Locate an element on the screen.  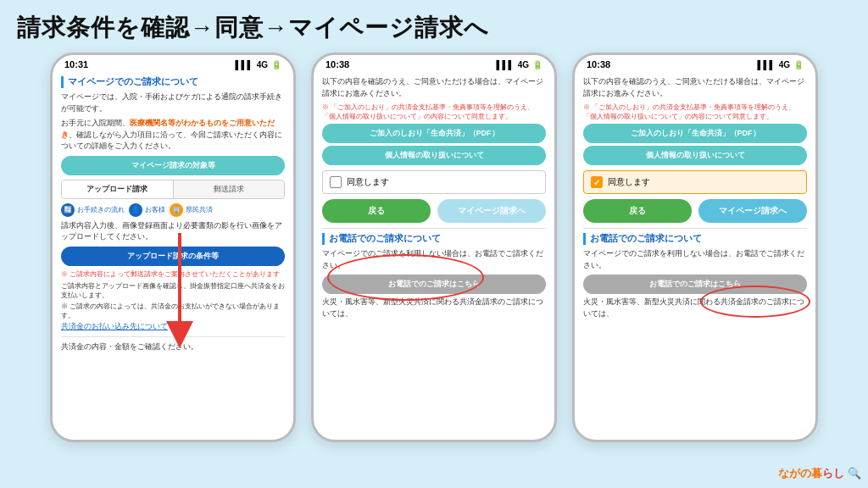
checkbox-agree-3: ✓ 同意します is located at coordinates (695, 182).